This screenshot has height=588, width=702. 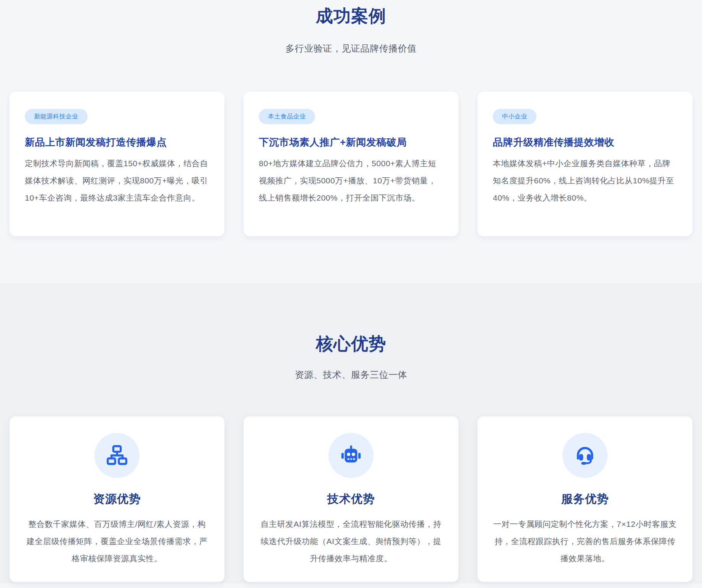 What do you see at coordinates (585, 499) in the screenshot?
I see `advantage-card-service: 服务优势 一对一专属顾问定制个性化方案，7×12小时客服支持，全流程跟踪执行，完…` at bounding box center [585, 499].